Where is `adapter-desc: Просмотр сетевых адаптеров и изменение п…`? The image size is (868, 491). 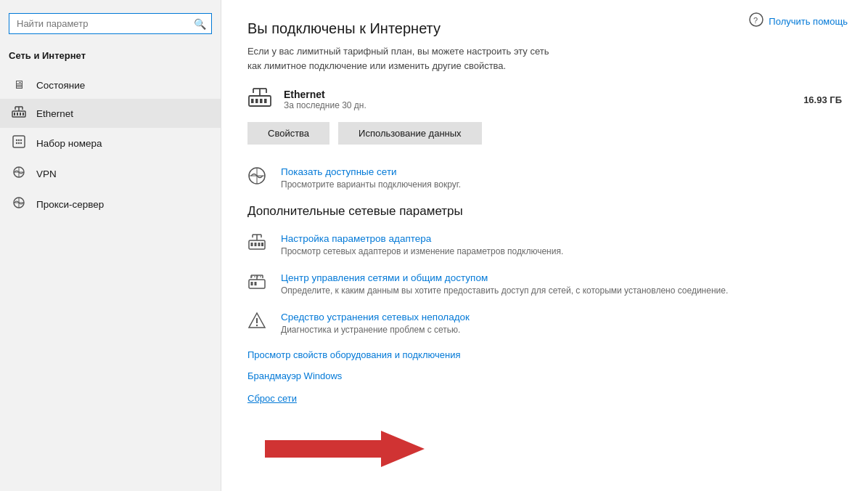 adapter-desc: Просмотр сетевых адаптеров и изменение п… is located at coordinates (422, 251).